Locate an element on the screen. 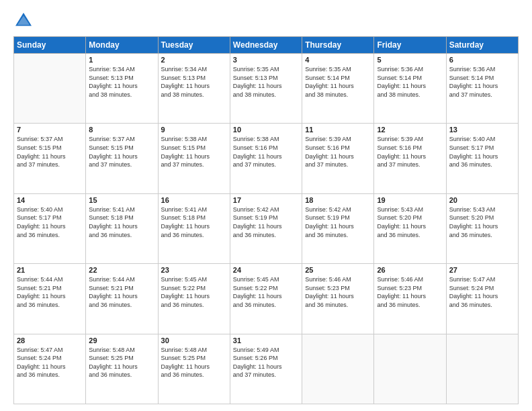 The image size is (532, 411). calendar-cell: 18Sunrise: 5:42 AM Sunset: 5:19 PM Dayli… is located at coordinates (339, 228).